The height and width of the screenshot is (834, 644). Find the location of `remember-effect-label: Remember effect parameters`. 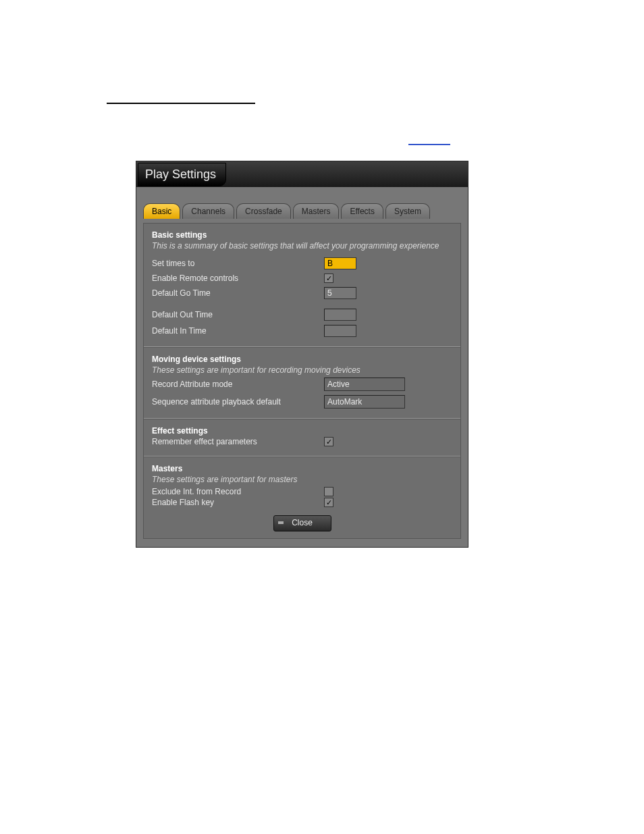

remember-effect-label: Remember effect parameters is located at coordinates (238, 442).